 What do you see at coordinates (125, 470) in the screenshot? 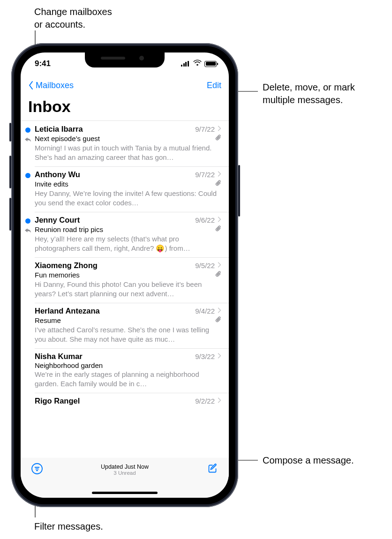
I see `toolbar-status: Updated Just Now 3 Unread` at bounding box center [125, 470].